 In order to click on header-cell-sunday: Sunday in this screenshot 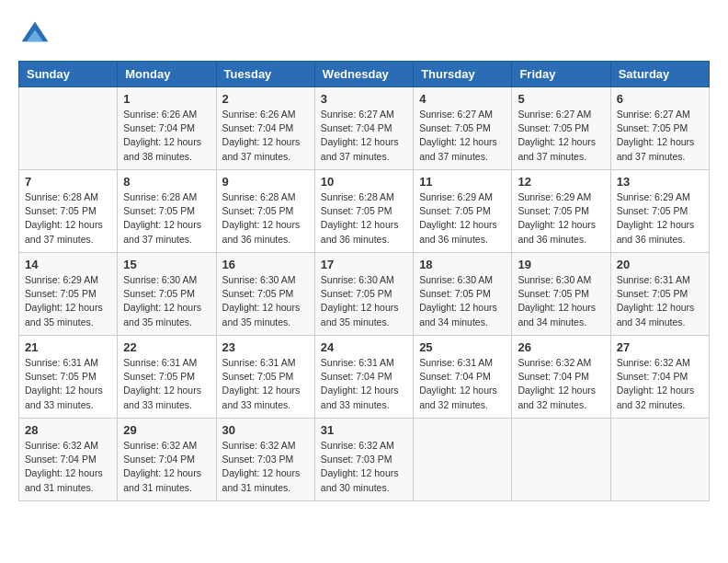, I will do `click(68, 75)`.